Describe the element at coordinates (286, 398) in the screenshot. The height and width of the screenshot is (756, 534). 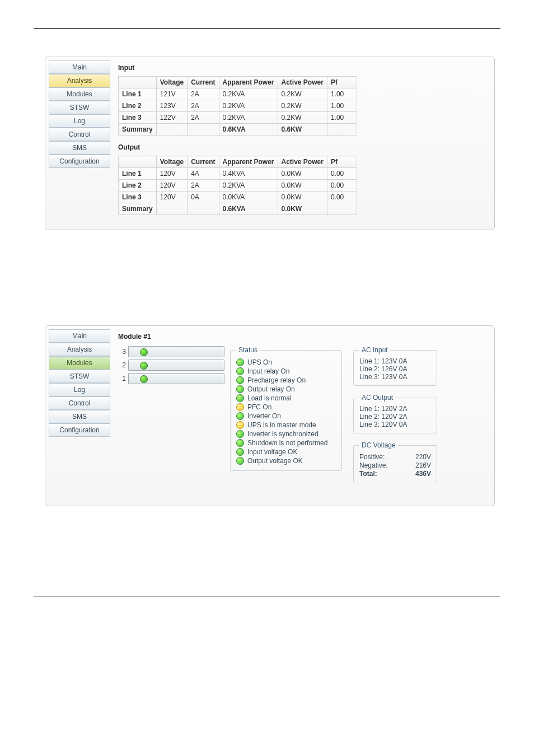
I see `status-line: Load is normal` at that location.